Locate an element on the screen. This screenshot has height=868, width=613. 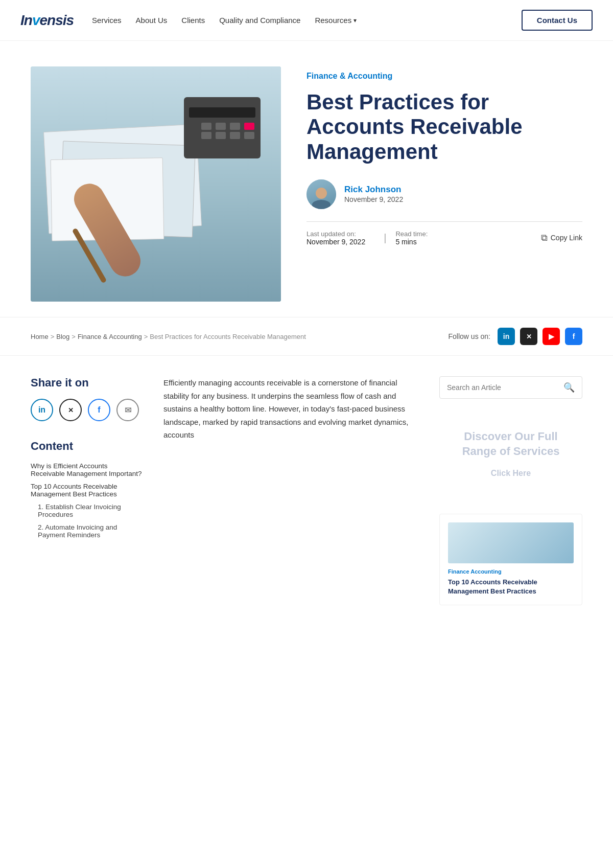
related-article-title: Top 10 Accounts Receivable Management Be… is located at coordinates (511, 587).